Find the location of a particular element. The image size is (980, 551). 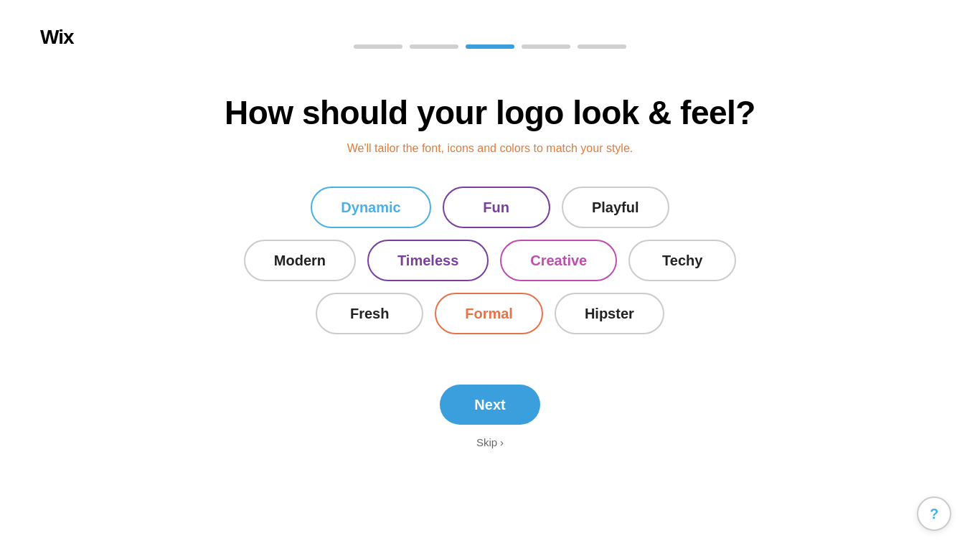

option-fresh: Fresh is located at coordinates (369, 314).